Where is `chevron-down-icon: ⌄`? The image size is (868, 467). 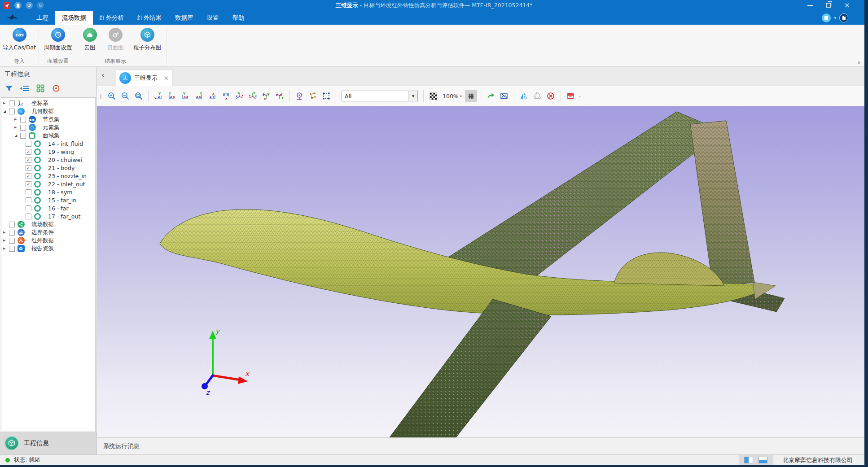
chevron-down-icon: ⌄ is located at coordinates (580, 96).